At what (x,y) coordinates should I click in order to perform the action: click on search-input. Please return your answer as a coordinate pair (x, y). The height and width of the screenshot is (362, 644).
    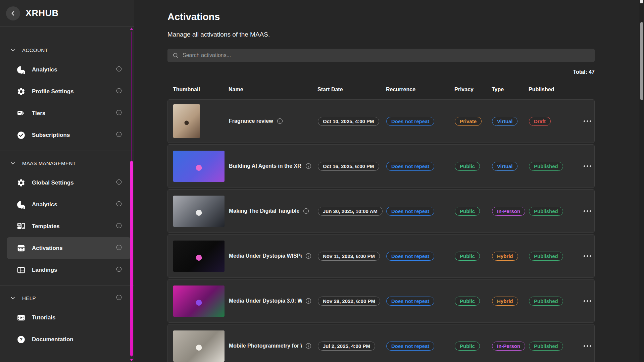
    Looking at the image, I should click on (386, 55).